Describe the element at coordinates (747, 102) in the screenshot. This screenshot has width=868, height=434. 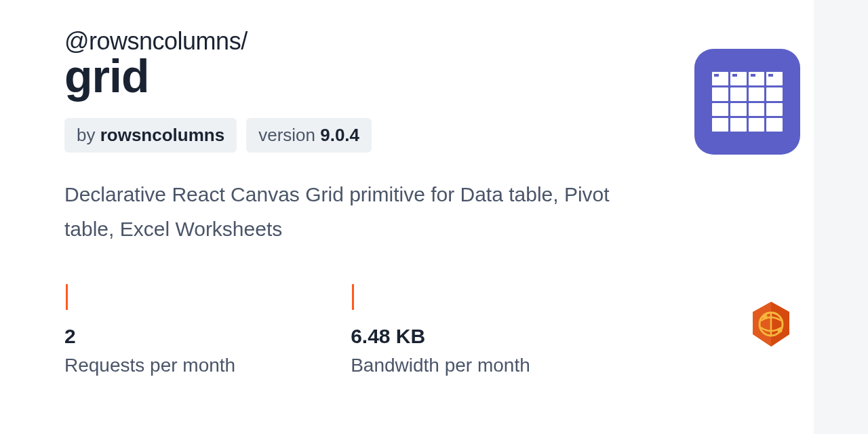
I see `package-grid-icon` at that location.